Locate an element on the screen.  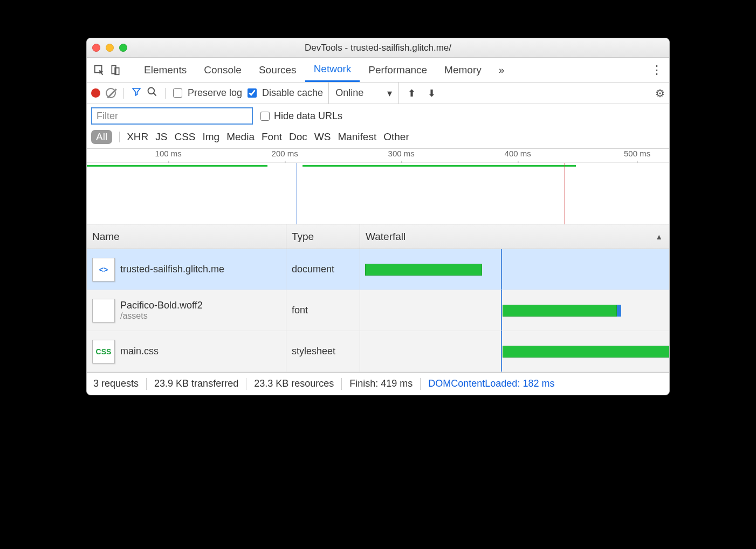
request-path: /assets is located at coordinates (162, 316).